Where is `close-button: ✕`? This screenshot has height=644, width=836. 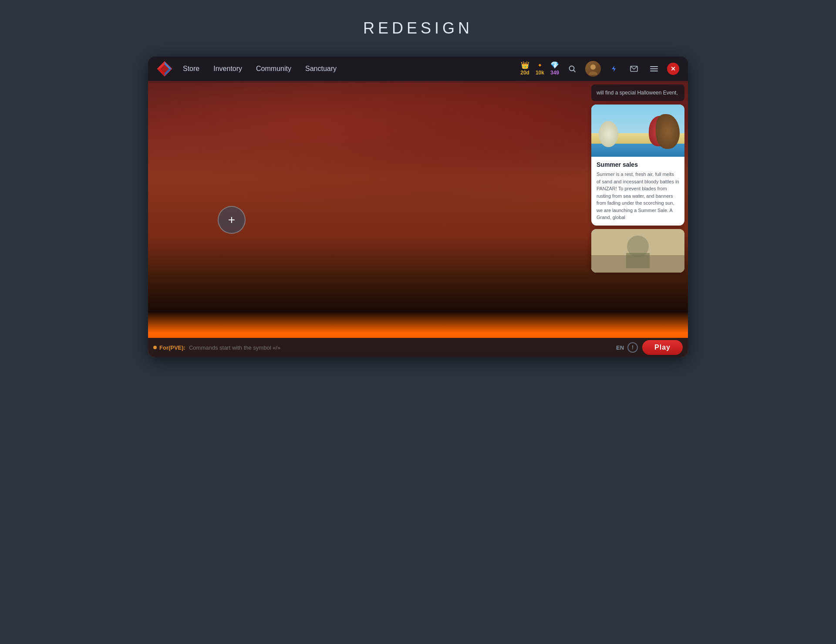 close-button: ✕ is located at coordinates (673, 69).